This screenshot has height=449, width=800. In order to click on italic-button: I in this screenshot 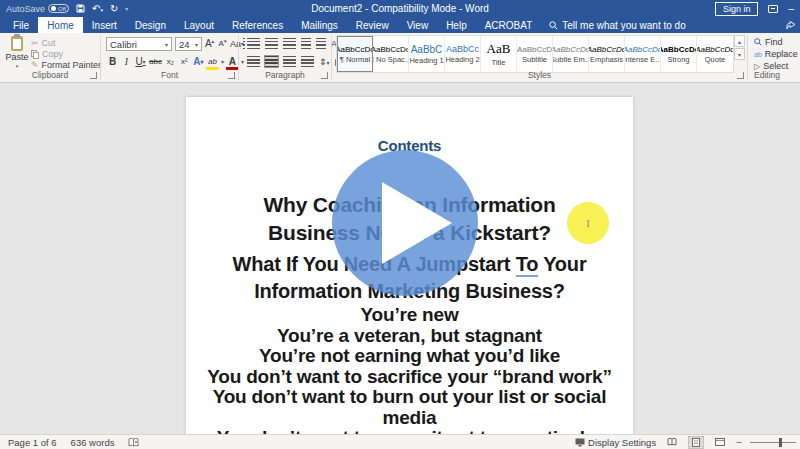, I will do `click(126, 62)`.